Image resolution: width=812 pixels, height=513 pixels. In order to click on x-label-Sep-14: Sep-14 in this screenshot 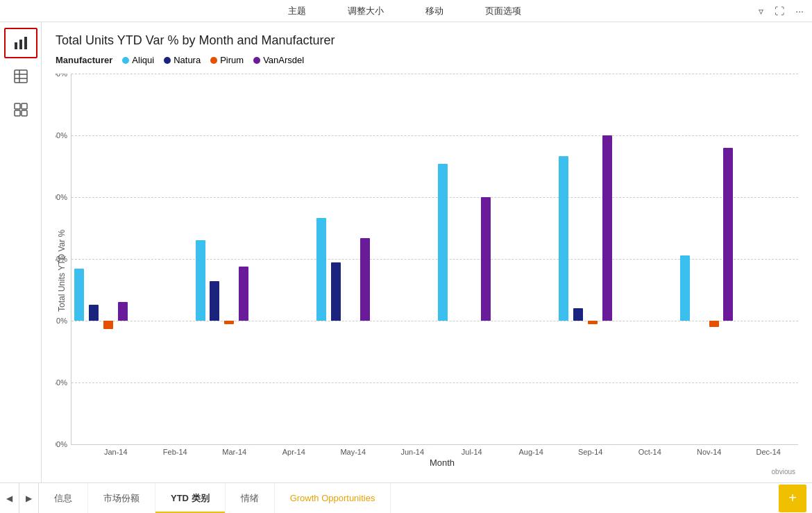, I will do `click(591, 451)`.